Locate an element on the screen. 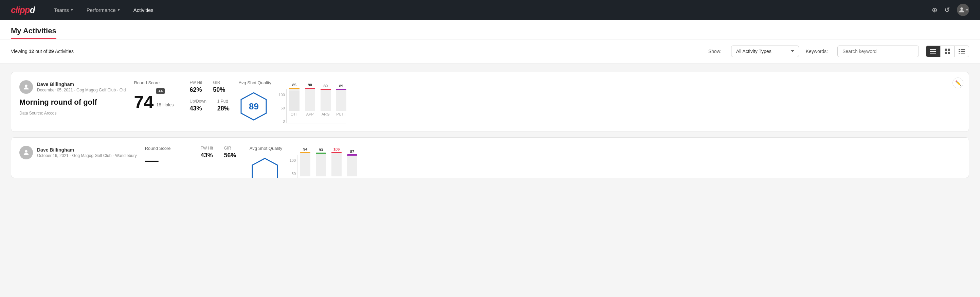 This screenshot has width=980, height=297. nav-item-teams: Teams ▾ is located at coordinates (64, 10).